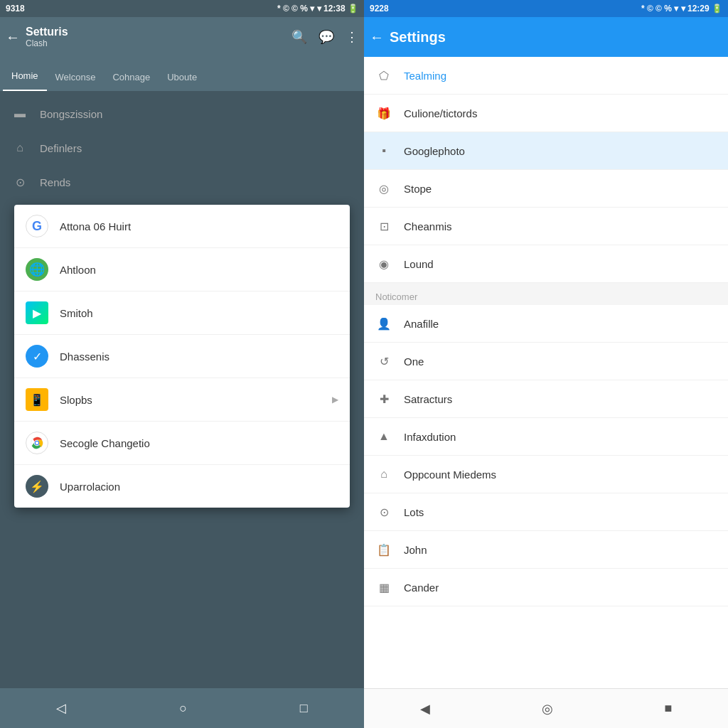 Image resolution: width=728 pixels, height=728 pixels. What do you see at coordinates (384, 226) in the screenshot?
I see `cheanmis-icon: ⊡` at bounding box center [384, 226].